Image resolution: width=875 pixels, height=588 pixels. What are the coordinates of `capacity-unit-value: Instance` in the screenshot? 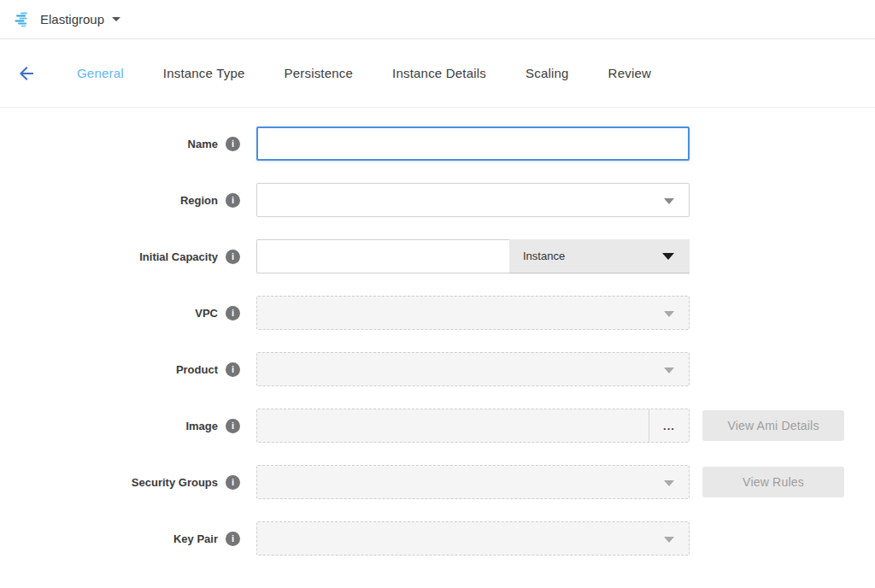 It's located at (543, 256).